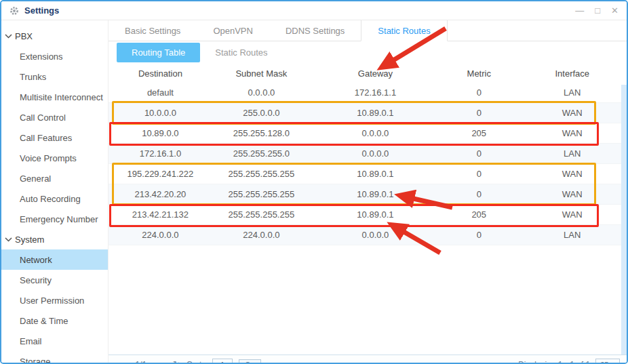  I want to click on sidebar-item-label: Emergency Number, so click(59, 220).